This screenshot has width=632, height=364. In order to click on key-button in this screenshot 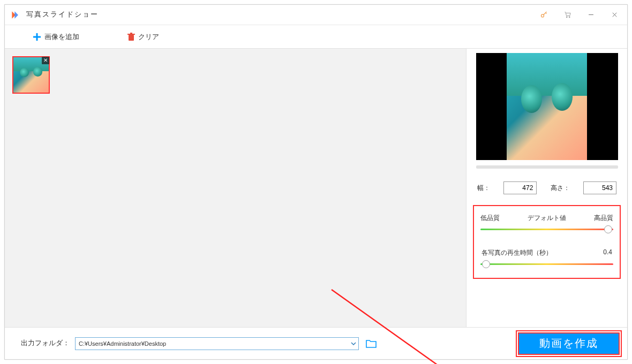, I will do `click(544, 15)`.